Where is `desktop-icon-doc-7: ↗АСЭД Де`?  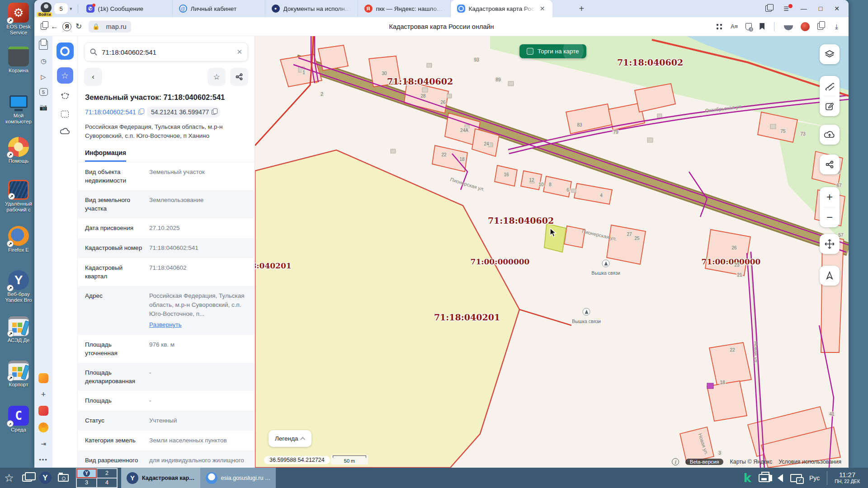
desktop-icon-doc-7: ↗АСЭД Де is located at coordinates (19, 330).